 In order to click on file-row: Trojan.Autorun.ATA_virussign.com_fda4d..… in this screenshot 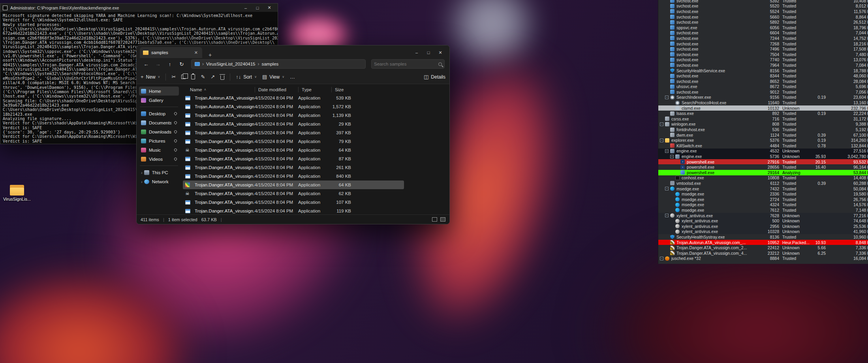, I will do `click(293, 124)`.